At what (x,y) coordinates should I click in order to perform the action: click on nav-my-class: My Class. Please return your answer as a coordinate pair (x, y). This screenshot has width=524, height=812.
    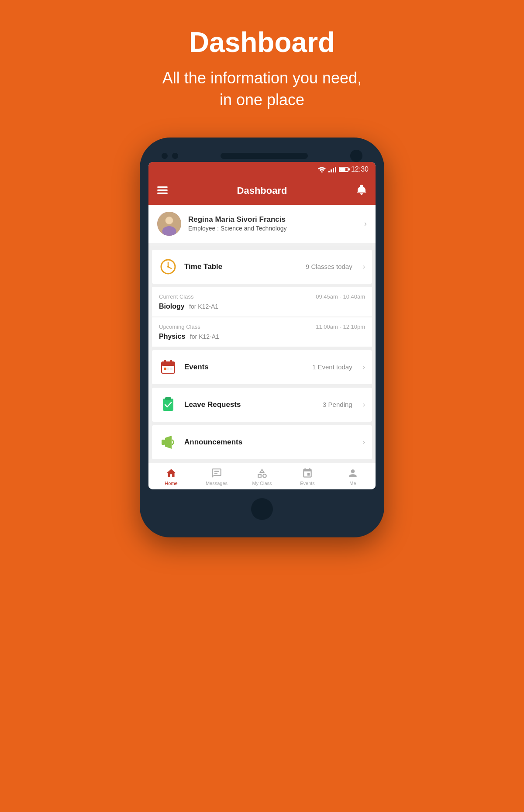
    Looking at the image, I should click on (262, 477).